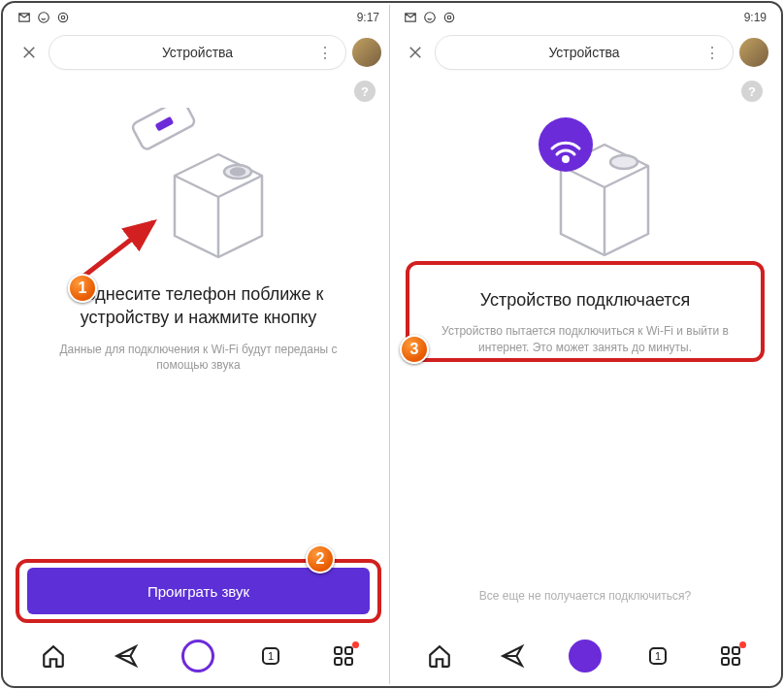  I want to click on status-bar: 9:17, so click(198, 17).